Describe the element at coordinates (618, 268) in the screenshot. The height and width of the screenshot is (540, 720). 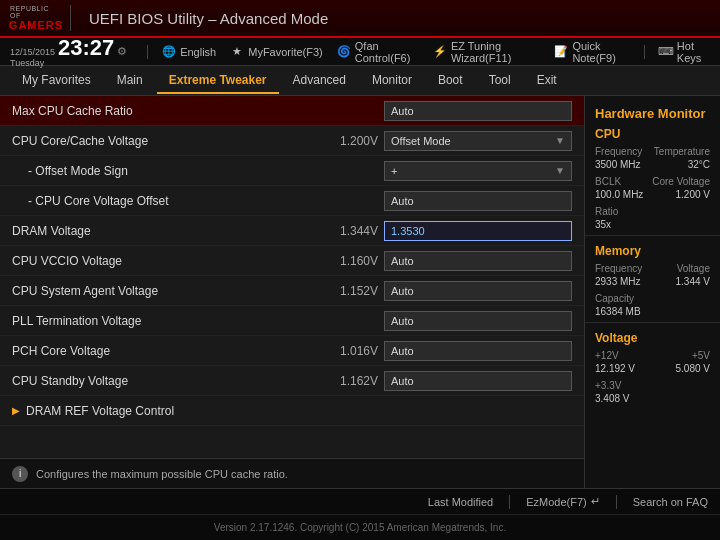
I see `mem-freq-label: Frequency` at that location.